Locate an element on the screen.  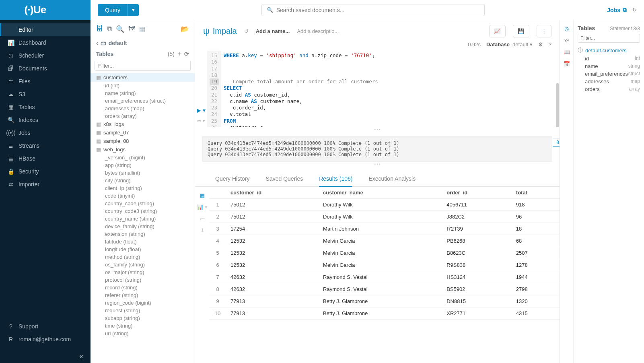
col-header: customer_name is located at coordinates (380, 193).